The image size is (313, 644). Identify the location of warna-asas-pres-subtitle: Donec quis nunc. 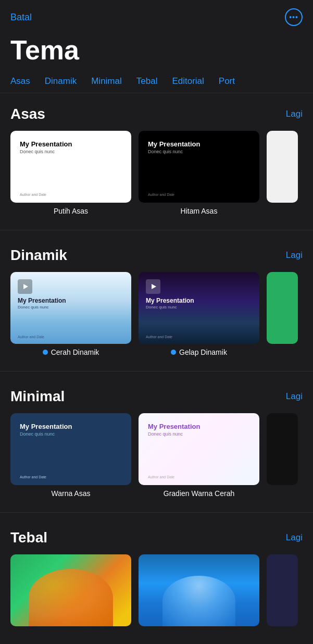
(71, 434).